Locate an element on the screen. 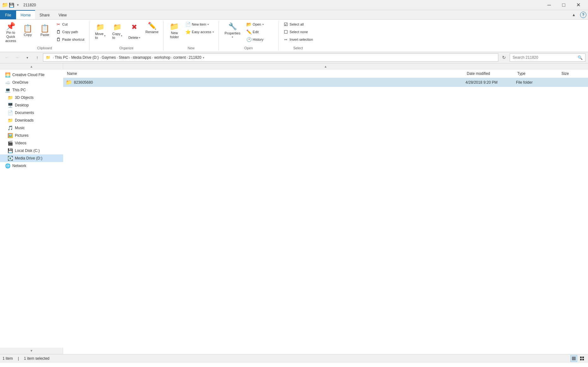  minimize-button: ─ is located at coordinates (549, 5).